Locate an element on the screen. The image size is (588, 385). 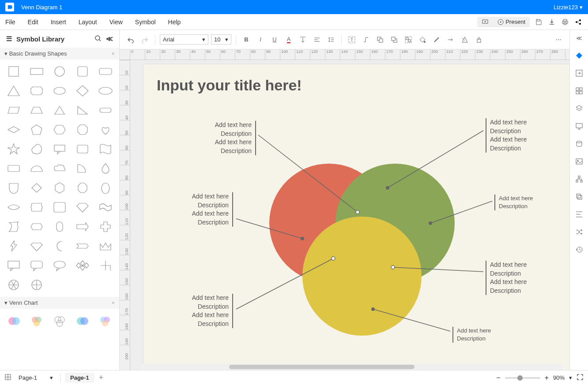
data-icon is located at coordinates (579, 144).